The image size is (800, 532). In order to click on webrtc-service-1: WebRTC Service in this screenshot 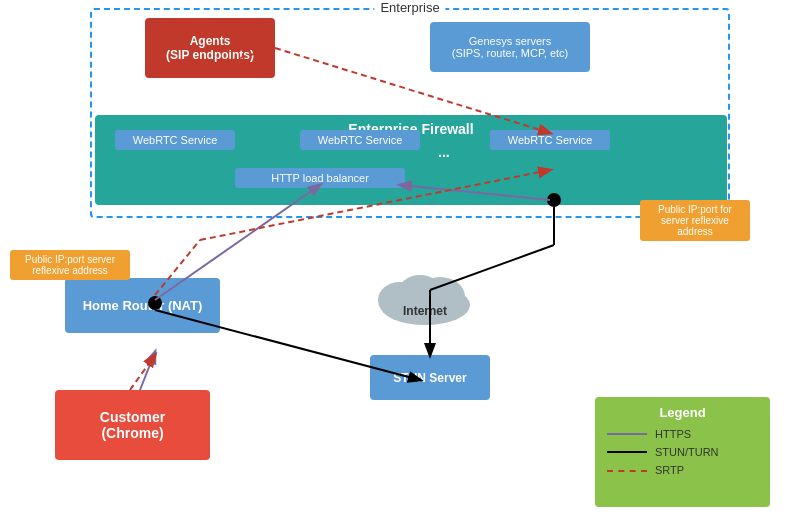, I will do `click(175, 140)`.